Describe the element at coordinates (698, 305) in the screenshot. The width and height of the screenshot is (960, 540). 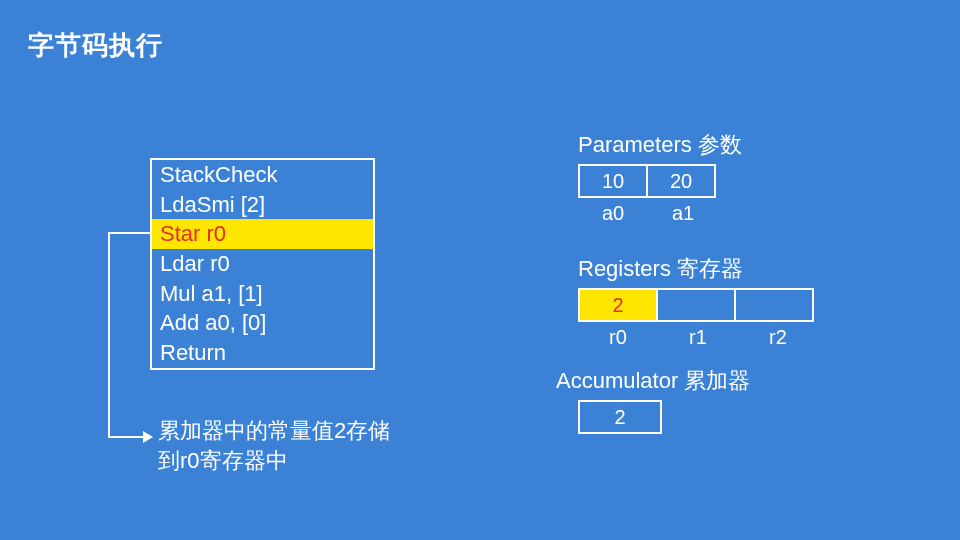
I see `registers-cells: 2` at that location.